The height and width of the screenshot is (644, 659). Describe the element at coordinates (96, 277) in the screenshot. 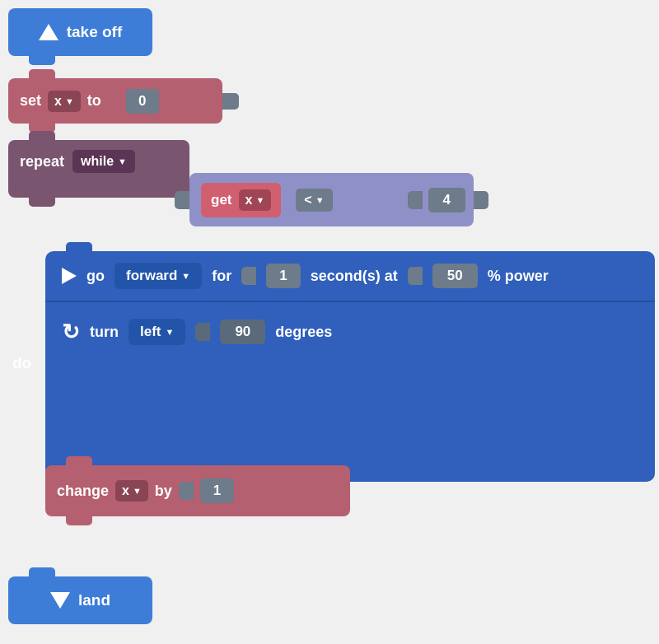

I see `go-label: go` at that location.